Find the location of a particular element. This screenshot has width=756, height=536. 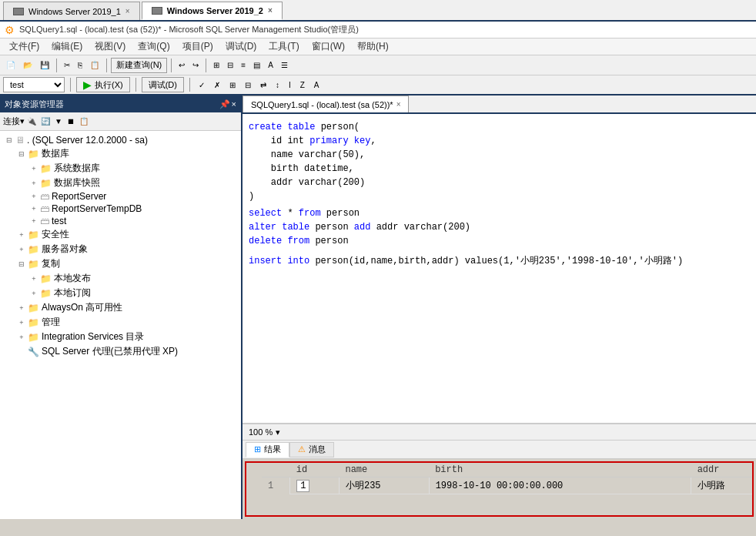

tab-close-2: × is located at coordinates (270, 11).